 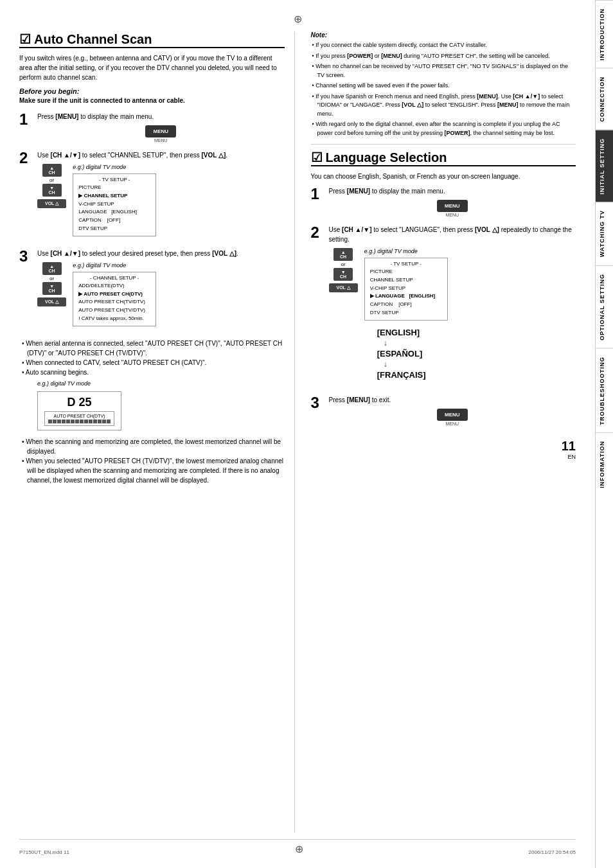 I want to click on step-2-remote: ▲CH or ▼CH VOL △, so click(x=51, y=186).